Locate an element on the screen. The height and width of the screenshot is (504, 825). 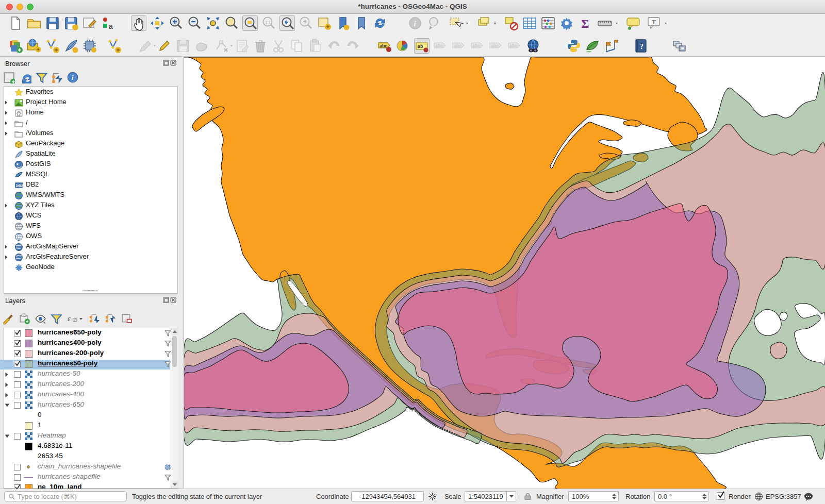
svg-text: ab is located at coordinates (421, 46).